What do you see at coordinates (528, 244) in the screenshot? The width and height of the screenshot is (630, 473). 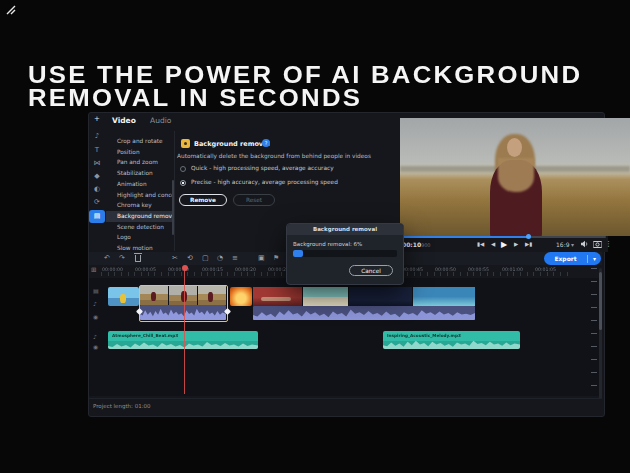 I see `jump-to-end-icon: ▶▮` at bounding box center [528, 244].